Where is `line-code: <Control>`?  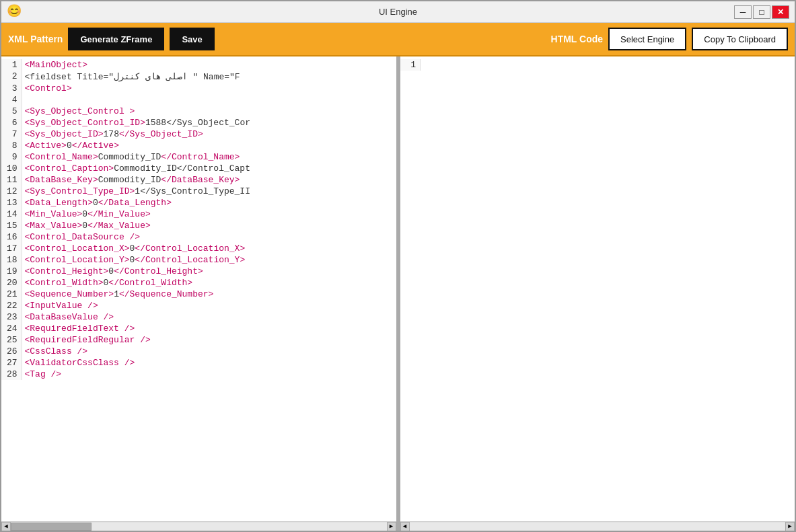 line-code: <Control> is located at coordinates (209, 89).